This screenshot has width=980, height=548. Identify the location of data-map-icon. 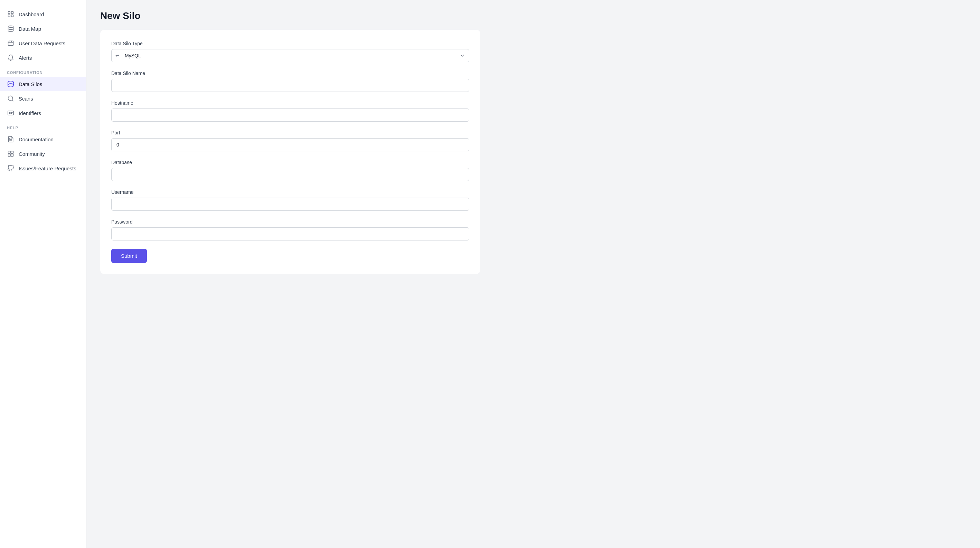
(11, 29).